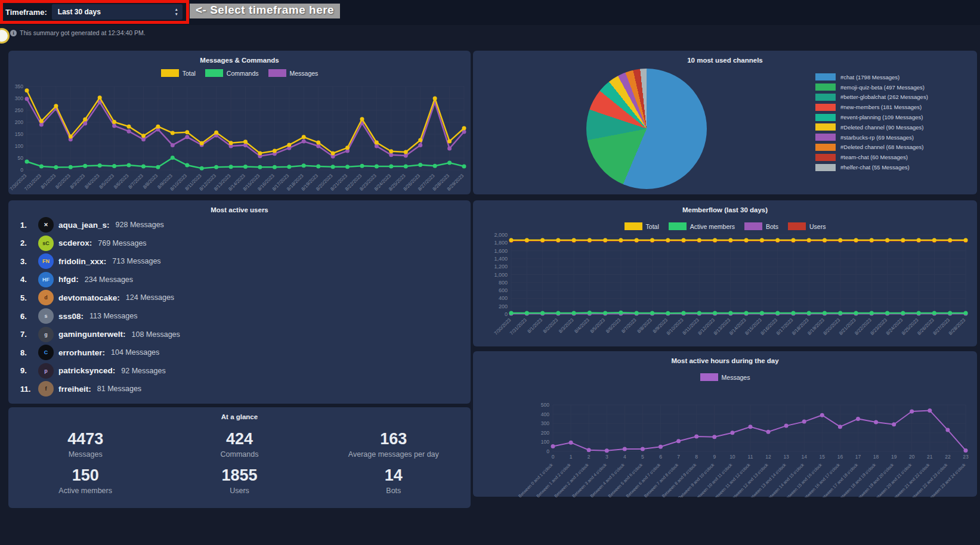  What do you see at coordinates (240, 210) in the screenshot?
I see `active-users-title: Most active users` at bounding box center [240, 210].